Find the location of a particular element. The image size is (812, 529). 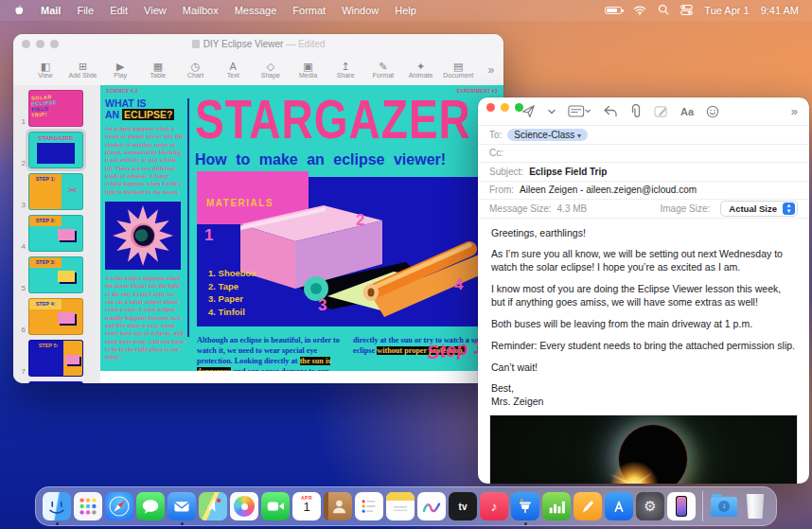

dock-reminders-icon is located at coordinates (369, 506).